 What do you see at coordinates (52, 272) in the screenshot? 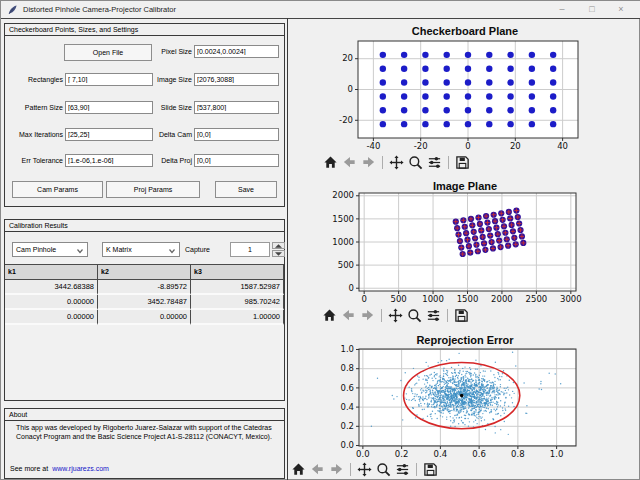
I see `table-header-k1: k1` at bounding box center [52, 272].